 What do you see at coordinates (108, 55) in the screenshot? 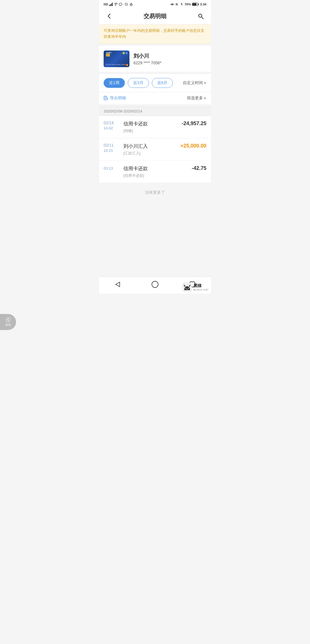
I see `card-chip` at bounding box center [108, 55].